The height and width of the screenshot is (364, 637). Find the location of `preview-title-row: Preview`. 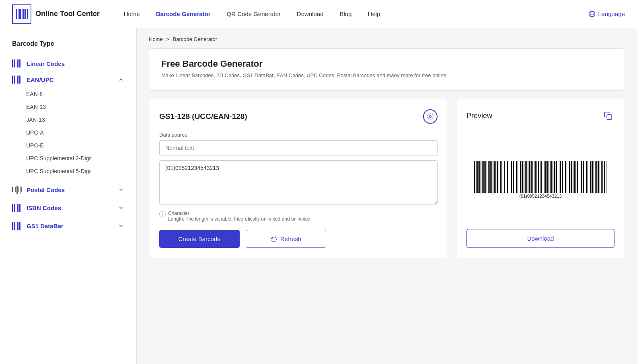

preview-title-row: Preview is located at coordinates (540, 116).